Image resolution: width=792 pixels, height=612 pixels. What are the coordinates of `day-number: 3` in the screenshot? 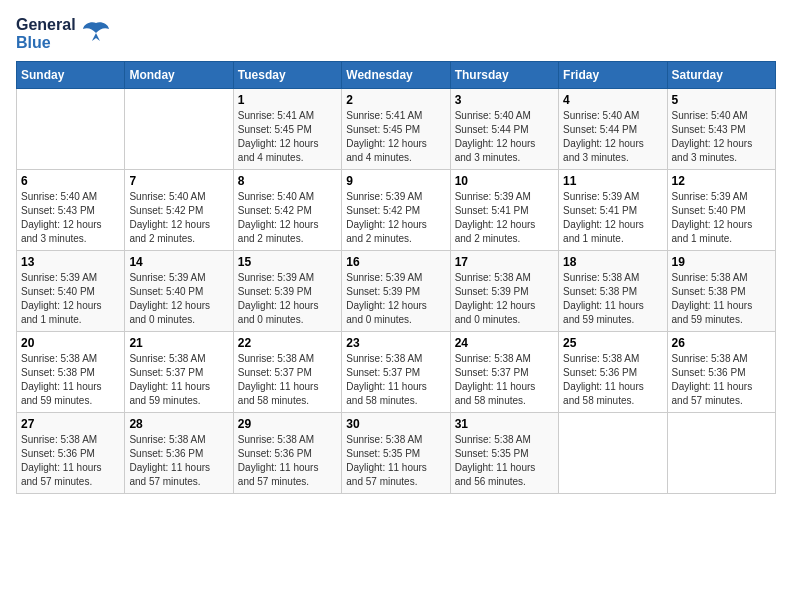 It's located at (504, 100).